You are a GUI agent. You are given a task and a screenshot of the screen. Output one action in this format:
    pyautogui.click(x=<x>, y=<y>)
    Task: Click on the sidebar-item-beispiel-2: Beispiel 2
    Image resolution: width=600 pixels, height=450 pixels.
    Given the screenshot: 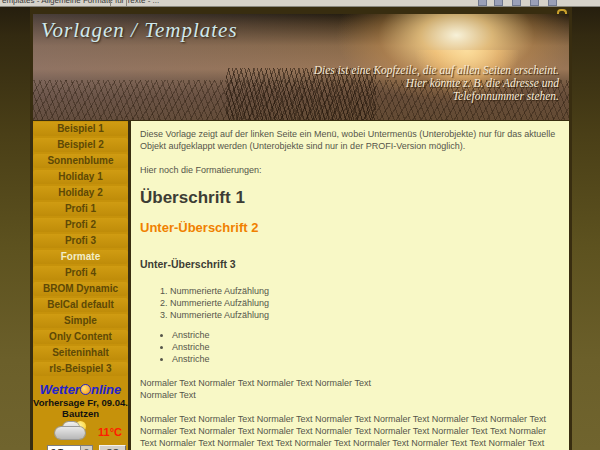 What is the action you would take?
    pyautogui.click(x=80, y=145)
    